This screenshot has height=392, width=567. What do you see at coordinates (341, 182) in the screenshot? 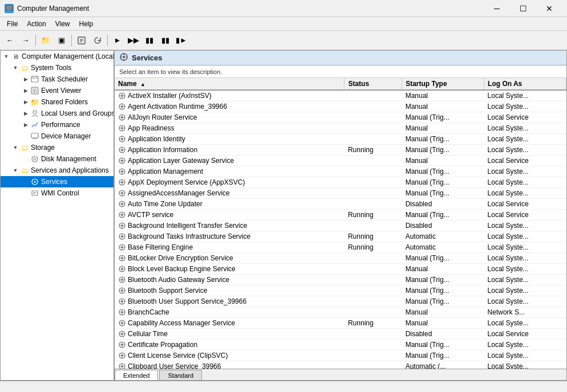
I see `table-row: AppX Deployment Service (AppXSVC)Manual …` at bounding box center [341, 182].